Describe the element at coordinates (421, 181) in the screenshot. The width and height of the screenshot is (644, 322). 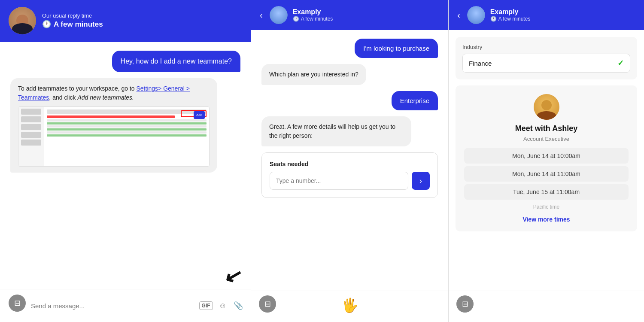
I see `seats-submit-button: ›` at that location.